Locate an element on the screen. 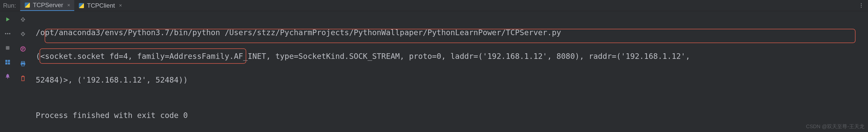 The image size is (868, 132). pin-button is located at coordinates (7, 76).